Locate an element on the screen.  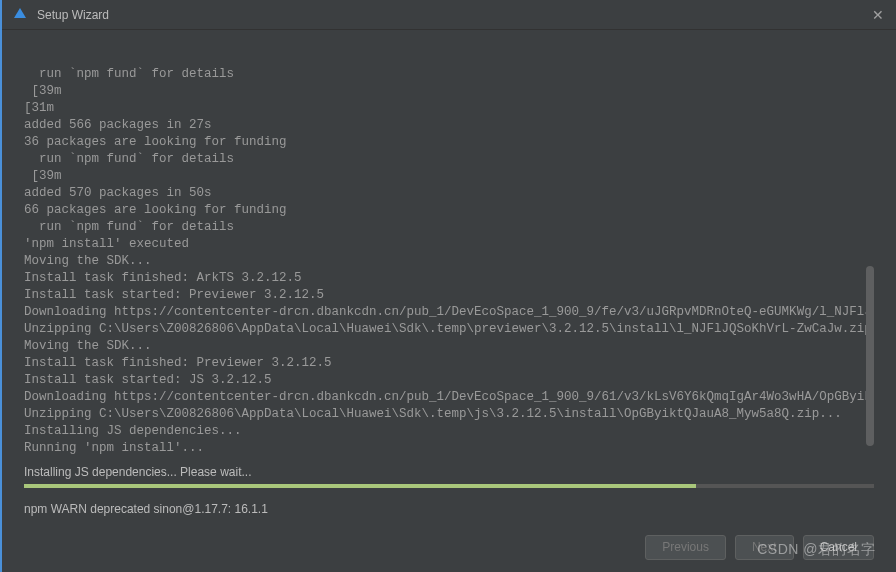
scrollbar-thumb is located at coordinates (870, 356).